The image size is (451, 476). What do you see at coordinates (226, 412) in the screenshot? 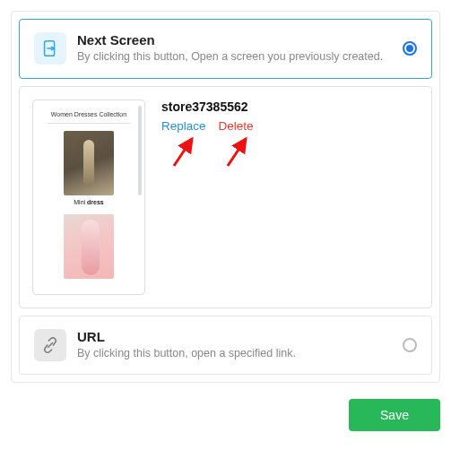
I see `footer-actions: Save` at bounding box center [226, 412].